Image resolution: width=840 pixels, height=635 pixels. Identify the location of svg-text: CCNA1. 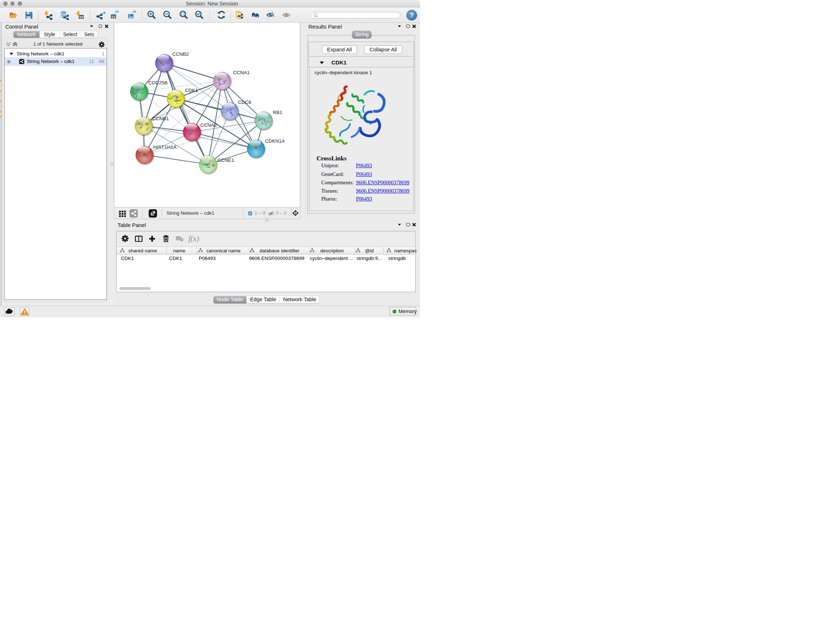
(241, 73).